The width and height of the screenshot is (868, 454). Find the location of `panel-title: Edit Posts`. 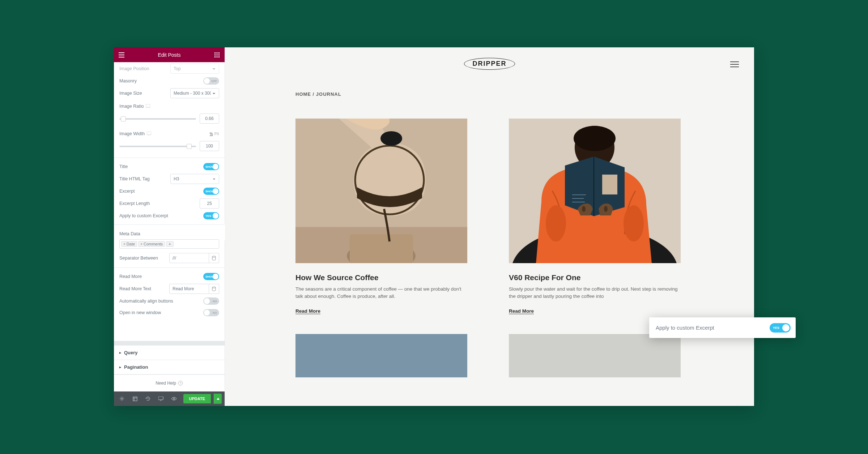

panel-title: Edit Posts is located at coordinates (169, 55).